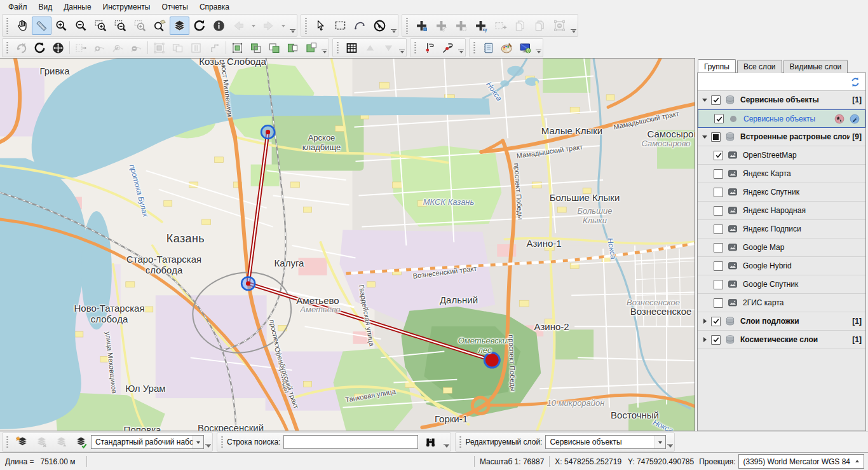  What do you see at coordinates (311, 48) in the screenshot?
I see `topo-clip-button` at bounding box center [311, 48].